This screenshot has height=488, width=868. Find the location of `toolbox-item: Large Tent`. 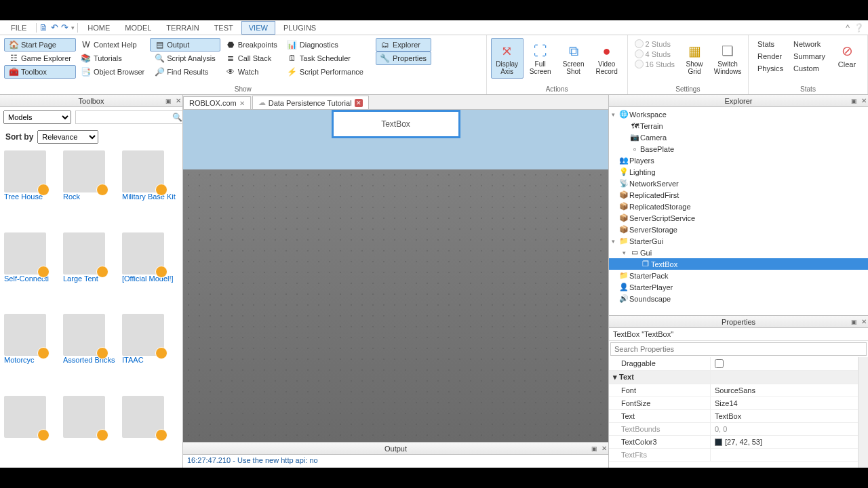

toolbox-item: Large Tent is located at coordinates (91, 271).